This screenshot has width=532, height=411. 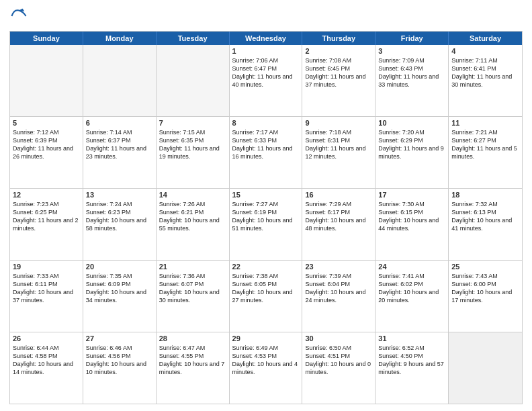 What do you see at coordinates (46, 267) in the screenshot?
I see `day-number: 19` at bounding box center [46, 267].